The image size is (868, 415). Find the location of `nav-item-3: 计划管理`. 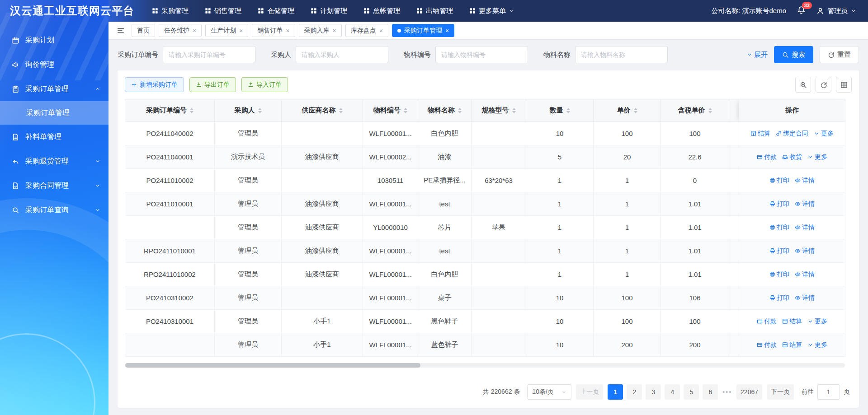

nav-item-3: 计划管理 is located at coordinates (329, 11).